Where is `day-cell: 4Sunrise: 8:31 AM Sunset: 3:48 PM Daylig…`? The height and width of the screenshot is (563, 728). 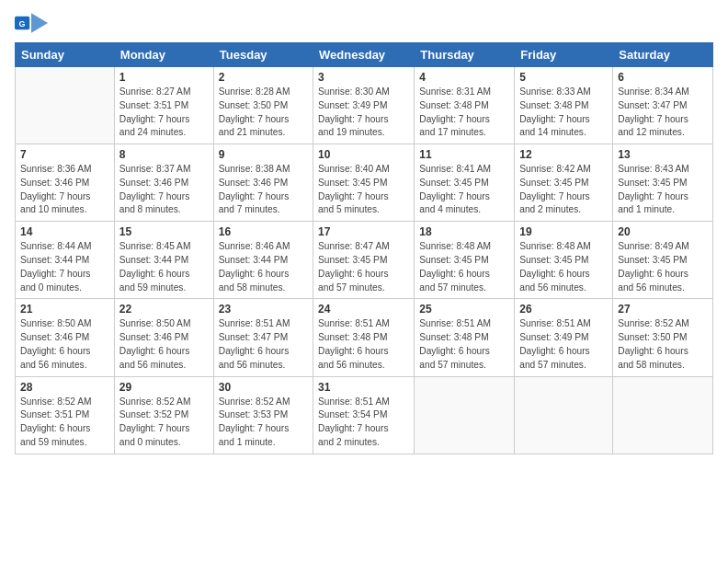 day-cell: 4Sunrise: 8:31 AM Sunset: 3:48 PM Daylig… is located at coordinates (465, 106).